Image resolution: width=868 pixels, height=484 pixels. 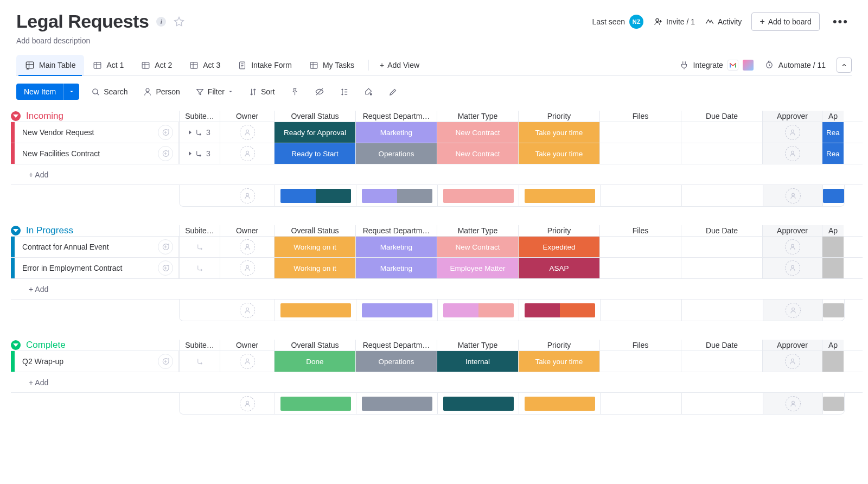 What do you see at coordinates (161, 92) in the screenshot?
I see `person-filter-button: Person` at bounding box center [161, 92].